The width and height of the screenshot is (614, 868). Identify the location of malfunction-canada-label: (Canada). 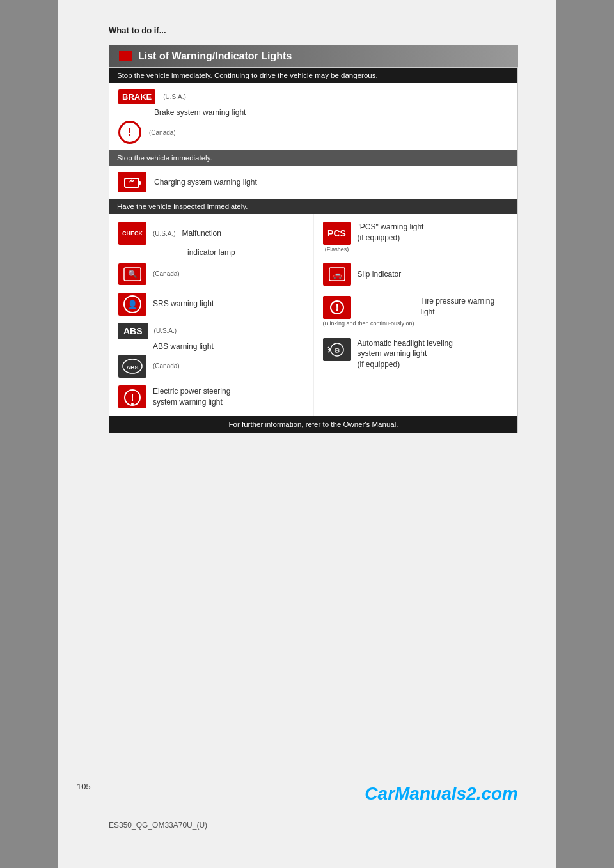
(166, 274).